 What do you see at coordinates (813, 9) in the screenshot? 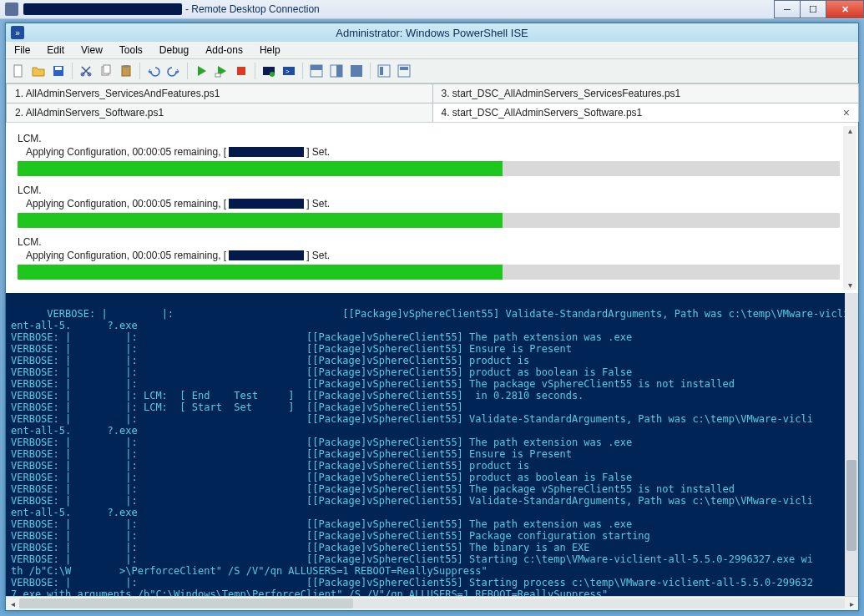
I see `maximize-button: ☐` at bounding box center [813, 9].